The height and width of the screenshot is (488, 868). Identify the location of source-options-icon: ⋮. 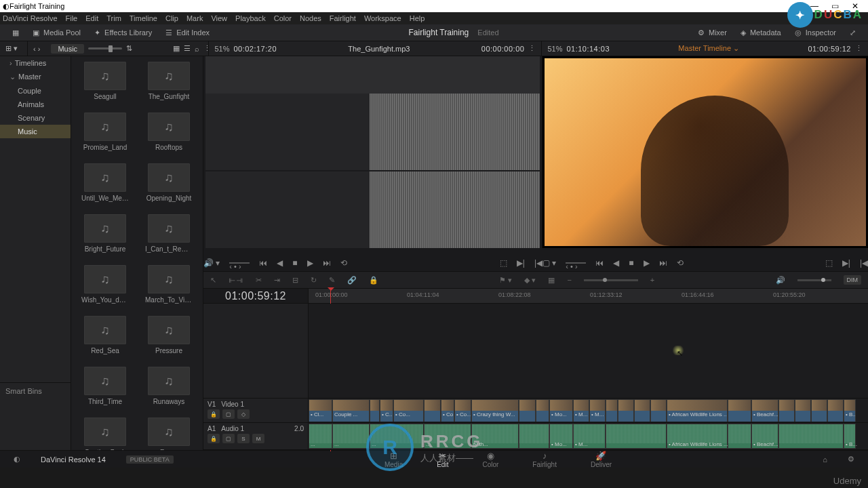
(532, 49).